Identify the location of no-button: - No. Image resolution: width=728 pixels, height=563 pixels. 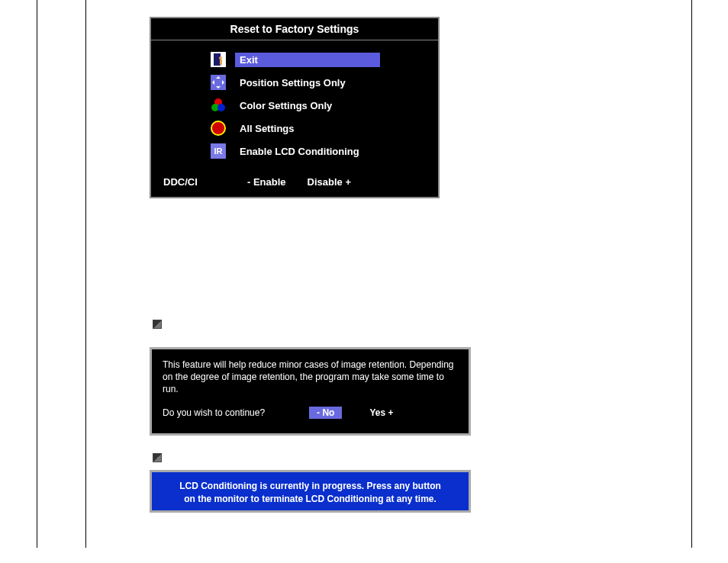
(325, 413).